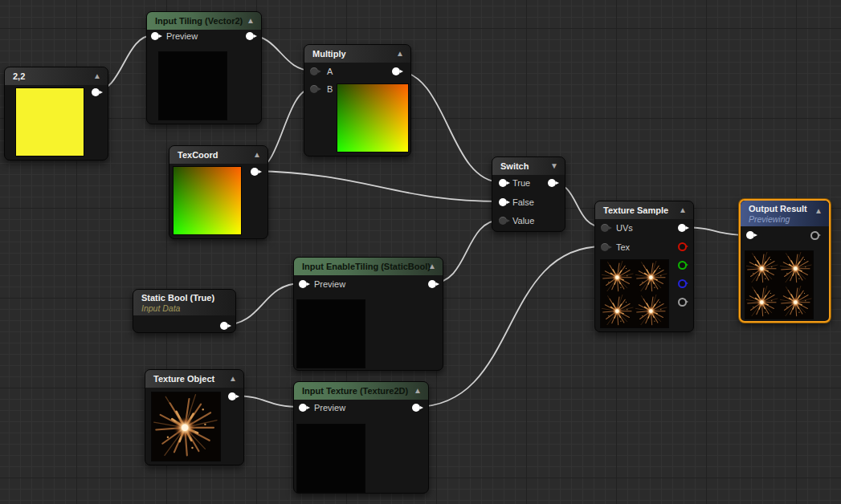 The width and height of the screenshot is (841, 504). Describe the element at coordinates (361, 437) in the screenshot. I see `node-input-texture: Input Texture (Texture2D) ▲ Preview` at that location.